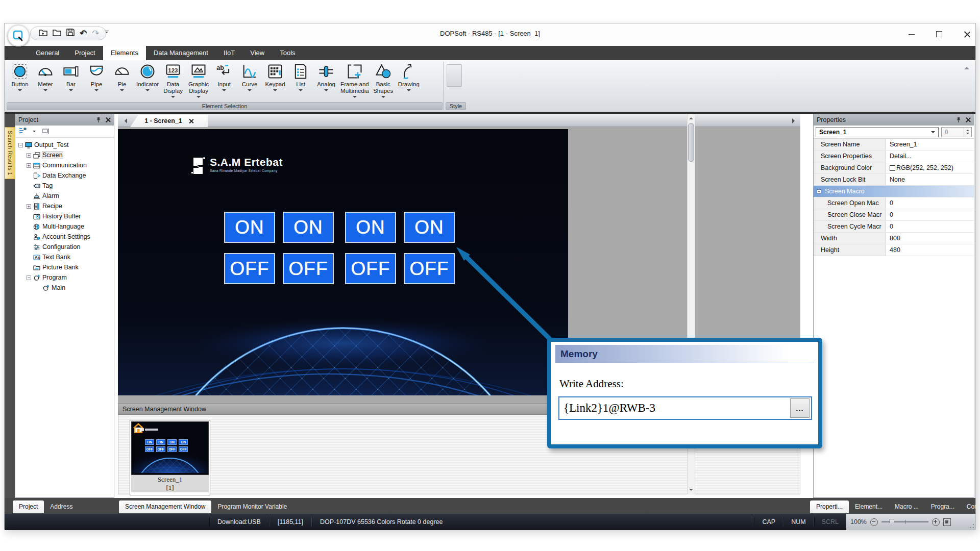 The image size is (980, 551). Describe the element at coordinates (691, 142) in the screenshot. I see `scrollbar-thumb` at that location.